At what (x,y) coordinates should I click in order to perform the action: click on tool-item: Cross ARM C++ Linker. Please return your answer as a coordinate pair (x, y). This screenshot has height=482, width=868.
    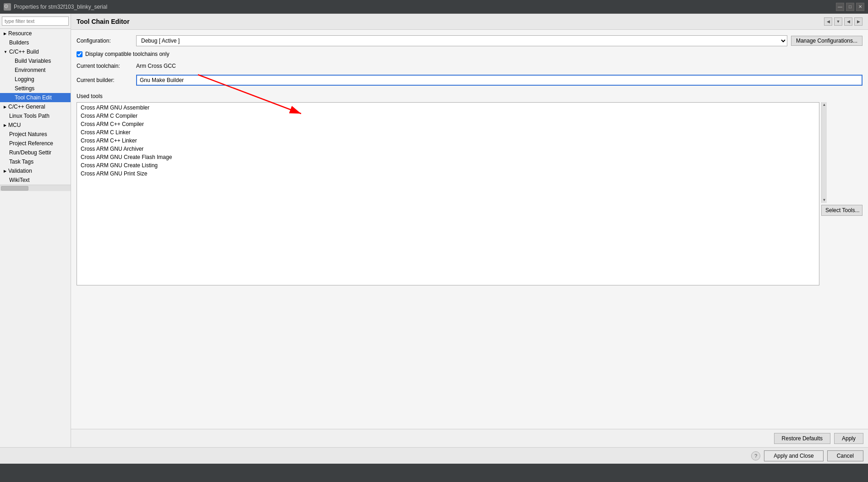
    Looking at the image, I should click on (448, 141).